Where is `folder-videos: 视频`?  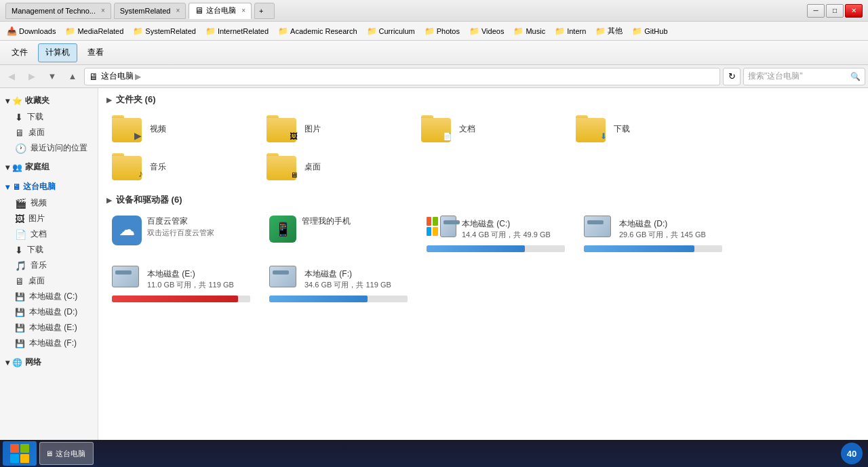
folder-videos: 视频 is located at coordinates (181, 129).